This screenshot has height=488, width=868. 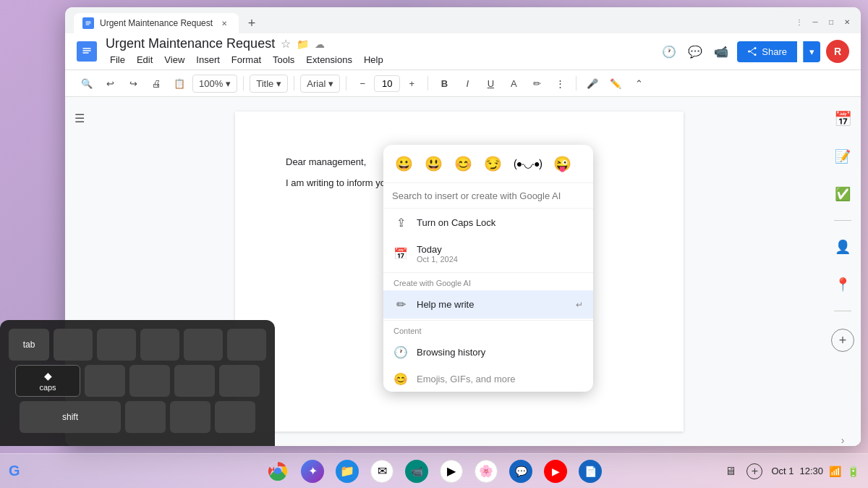 I want to click on kb-shift-key: shift, so click(x=70, y=417).